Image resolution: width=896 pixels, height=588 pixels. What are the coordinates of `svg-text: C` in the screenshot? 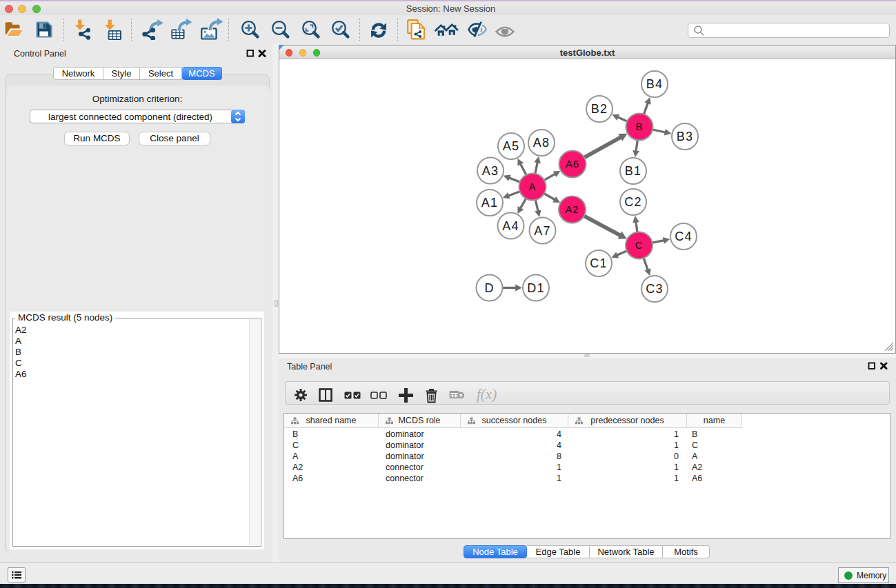 It's located at (639, 245).